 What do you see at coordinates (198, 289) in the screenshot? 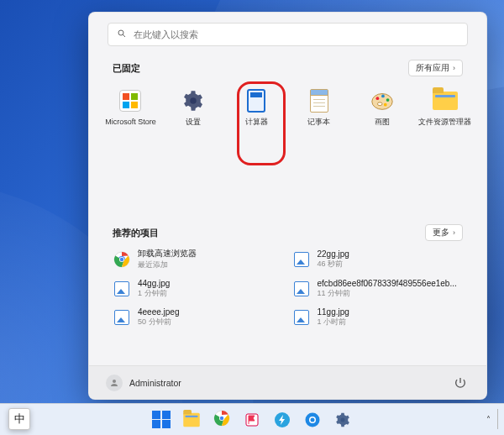
I see `recommended-item: 44gg.jpg1 分钟前` at bounding box center [198, 289].